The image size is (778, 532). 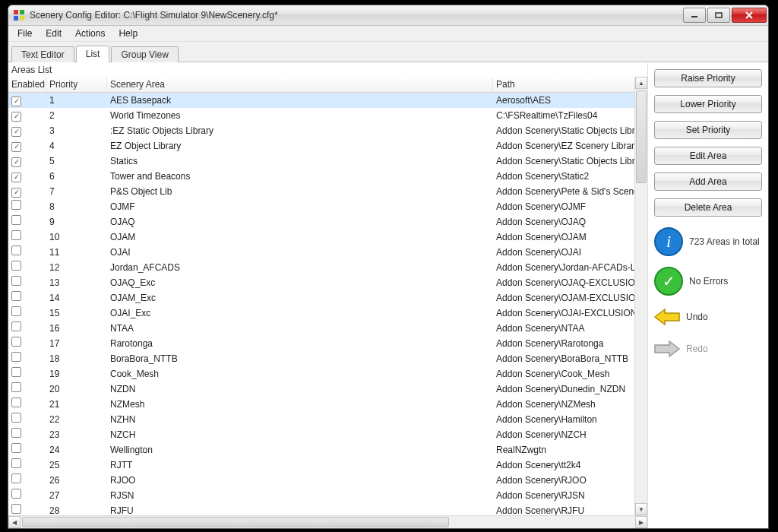 I want to click on table-row: 13OJAQ_ExcAddon Scenery\OJAQ-EXCLUSION, so click(x=328, y=283).